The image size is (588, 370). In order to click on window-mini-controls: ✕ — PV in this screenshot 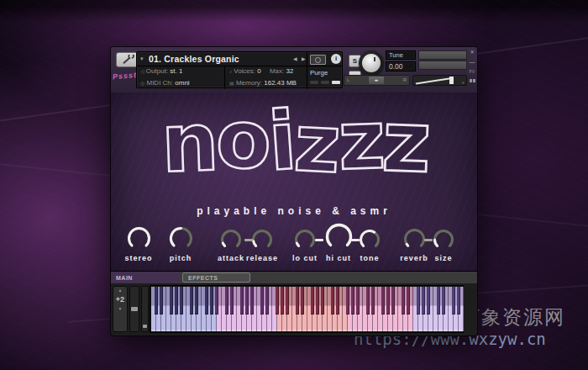, I will do `click(472, 66)`.